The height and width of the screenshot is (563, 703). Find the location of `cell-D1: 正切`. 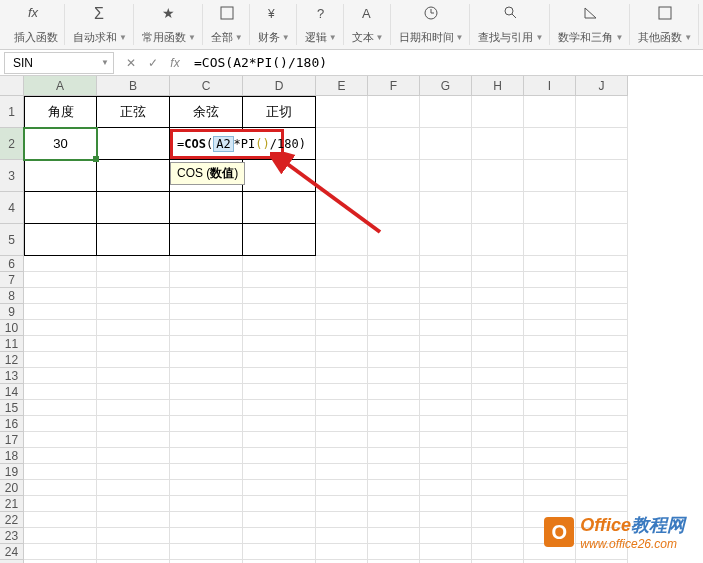

cell-D1: 正切 is located at coordinates (280, 112).